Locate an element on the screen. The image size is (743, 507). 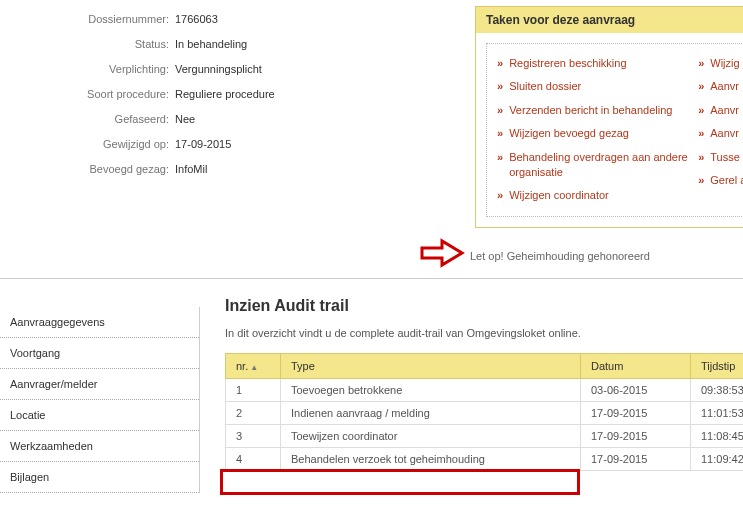
col-tijdstip: Tijdstip is located at coordinates (718, 366).